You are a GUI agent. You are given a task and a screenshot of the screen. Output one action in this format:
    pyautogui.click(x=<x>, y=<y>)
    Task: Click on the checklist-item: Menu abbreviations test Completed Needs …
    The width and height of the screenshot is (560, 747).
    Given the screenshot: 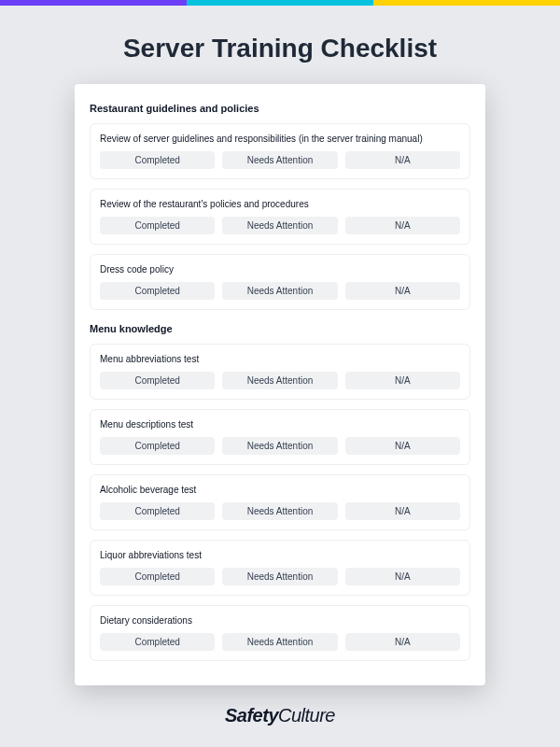 What is the action you would take?
    pyautogui.click(x=280, y=372)
    